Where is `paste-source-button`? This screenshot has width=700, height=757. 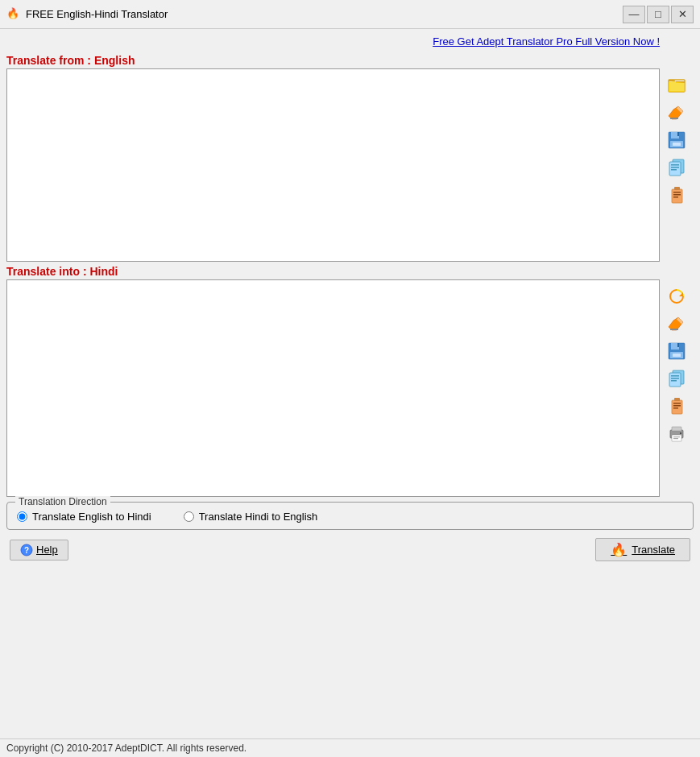
paste-source-button is located at coordinates (677, 195).